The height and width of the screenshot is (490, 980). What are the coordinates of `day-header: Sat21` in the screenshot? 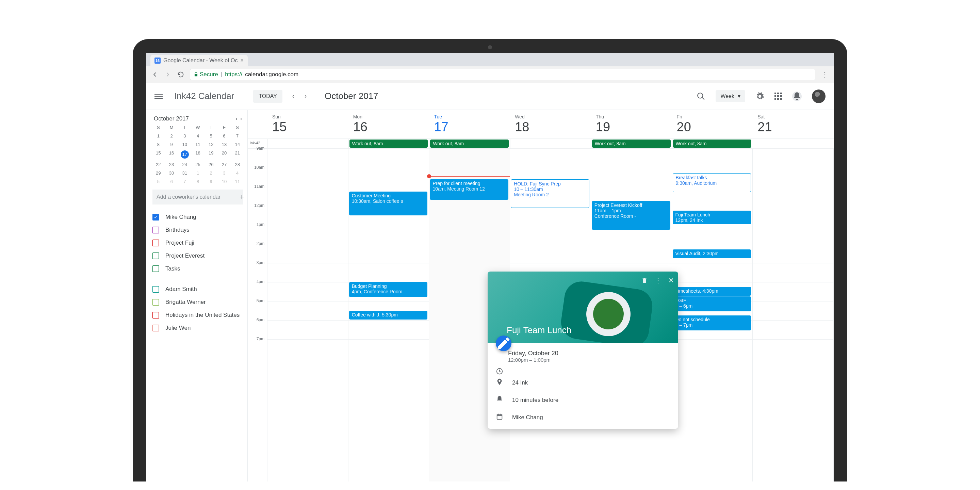 It's located at (793, 124).